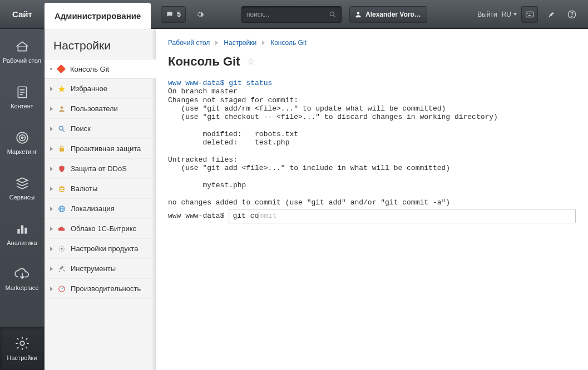 The image size is (588, 370). I want to click on tab-admin: Администрирование, so click(98, 16).